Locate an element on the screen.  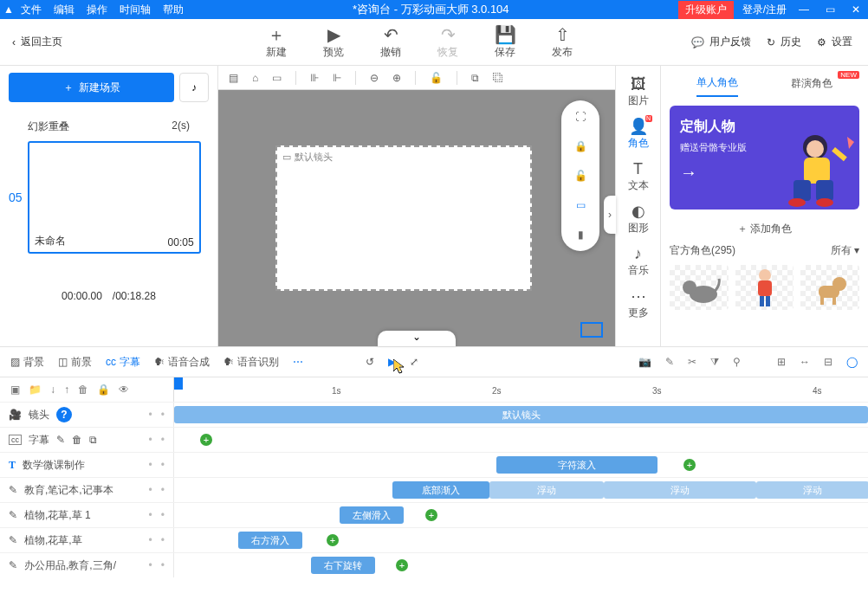
arrow-up-icon: ↑ is located at coordinates (67, 390).